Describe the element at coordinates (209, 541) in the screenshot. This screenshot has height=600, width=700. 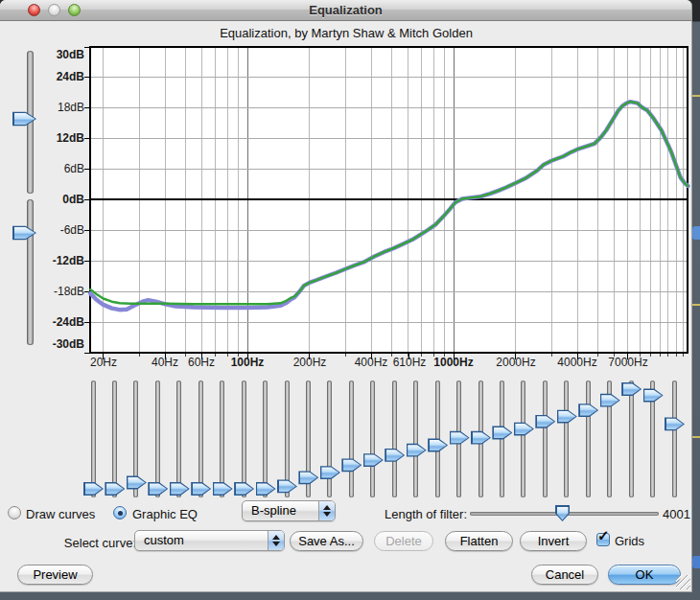
I see `curve-select: custom` at that location.